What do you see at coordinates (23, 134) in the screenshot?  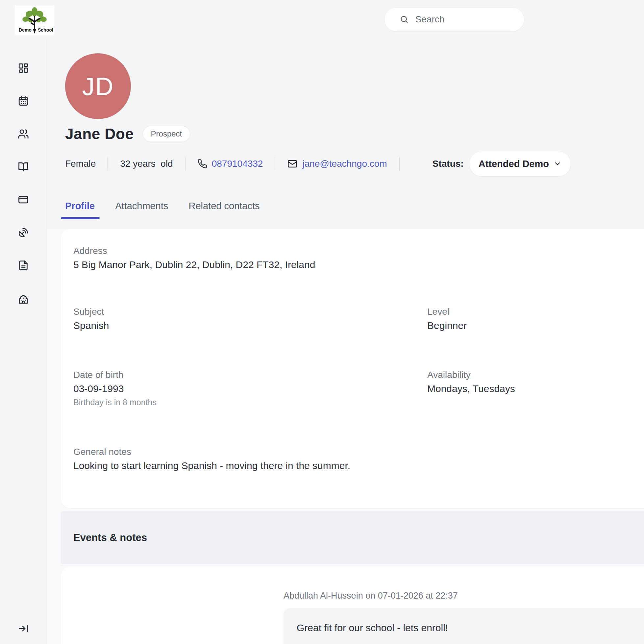 I see `users-icon` at bounding box center [23, 134].